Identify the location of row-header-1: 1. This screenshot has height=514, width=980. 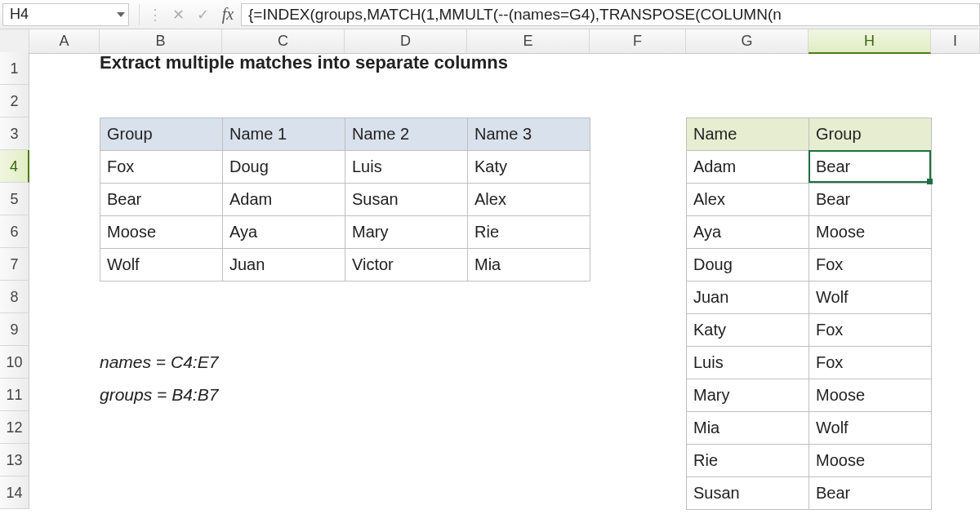
(15, 69).